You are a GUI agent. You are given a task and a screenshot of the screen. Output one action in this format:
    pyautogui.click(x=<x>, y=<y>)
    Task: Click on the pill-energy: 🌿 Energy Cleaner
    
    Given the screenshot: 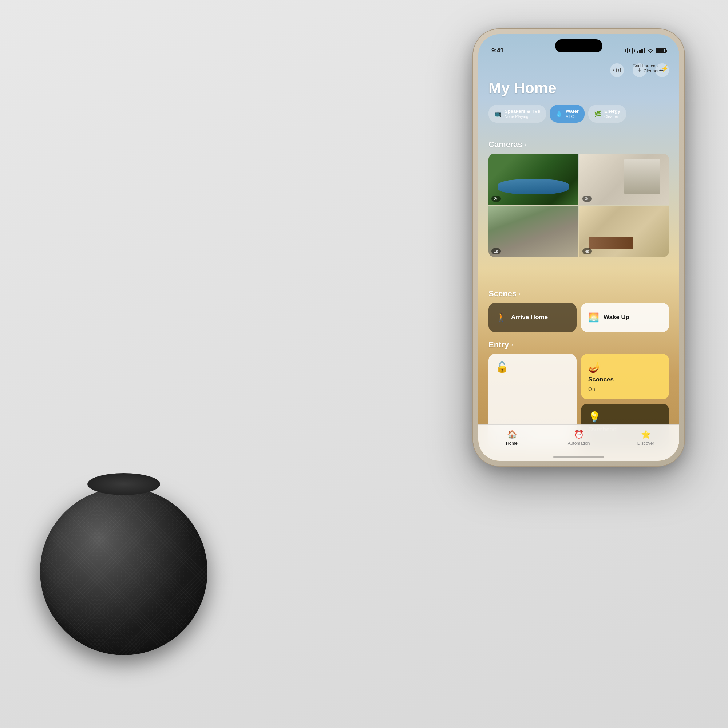 What is the action you would take?
    pyautogui.click(x=607, y=114)
    